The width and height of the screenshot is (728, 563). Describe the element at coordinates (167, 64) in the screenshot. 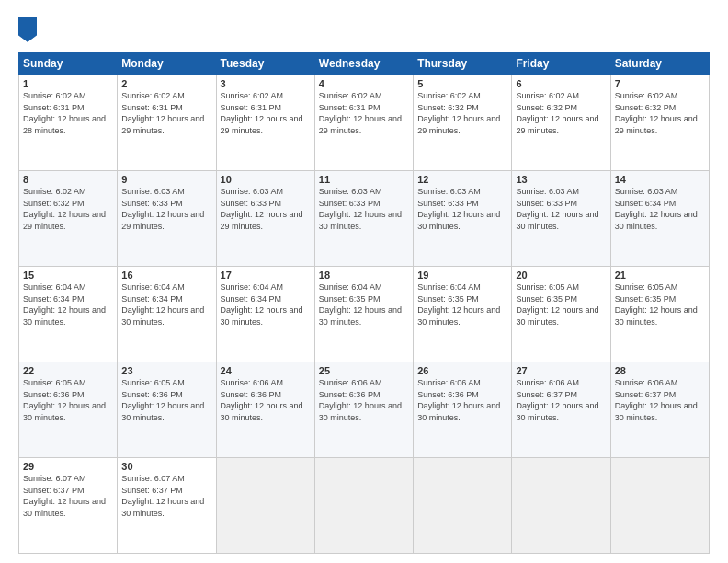

I see `weekday-header: Monday` at that location.